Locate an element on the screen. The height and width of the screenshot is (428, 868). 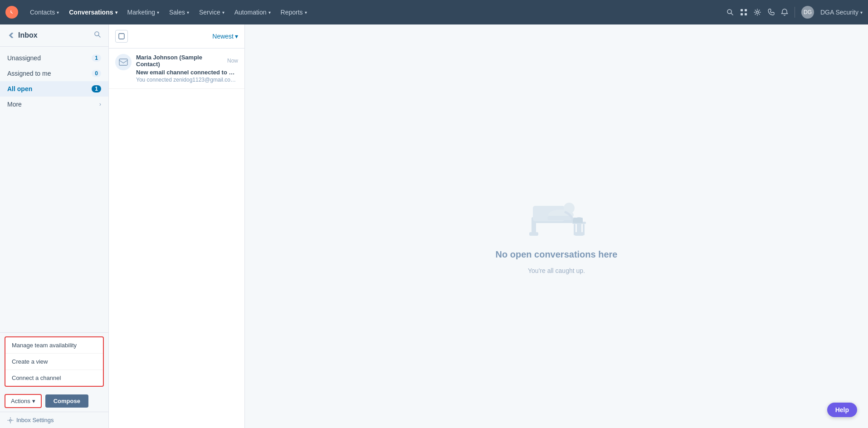
conversation-list: Maria Johnson (Sample Contact) Now New e… is located at coordinates (177, 238).